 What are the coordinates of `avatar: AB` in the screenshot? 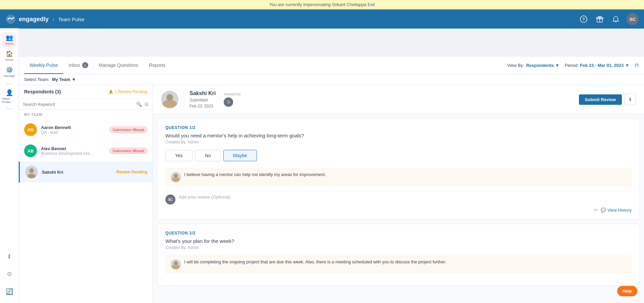 It's located at (31, 130).